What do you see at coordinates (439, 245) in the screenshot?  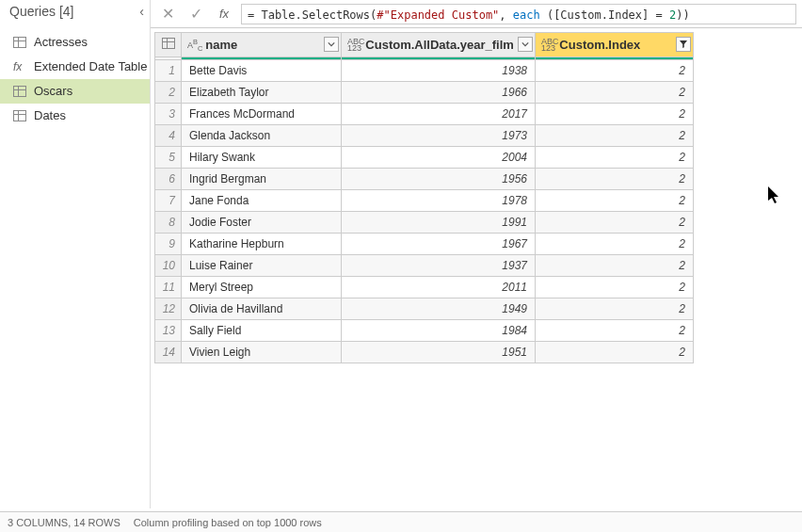 I see `cell-year: 1967` at bounding box center [439, 245].